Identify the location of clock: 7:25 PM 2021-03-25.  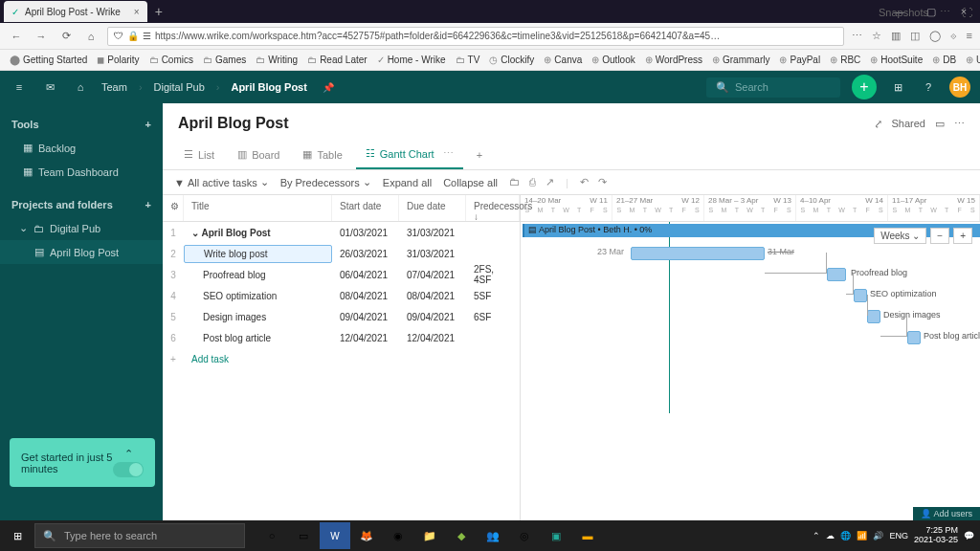
(936, 536).